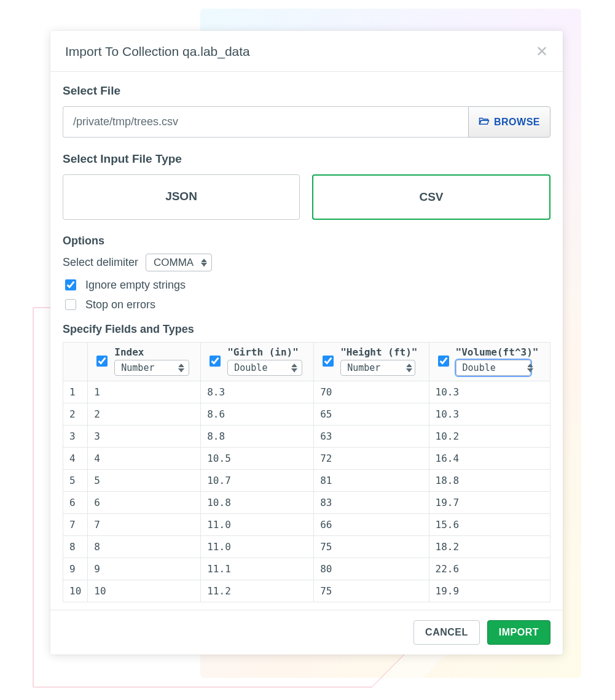 This screenshot has height=700, width=615. What do you see at coordinates (371, 459) in the screenshot?
I see `data-cell: 72` at bounding box center [371, 459].